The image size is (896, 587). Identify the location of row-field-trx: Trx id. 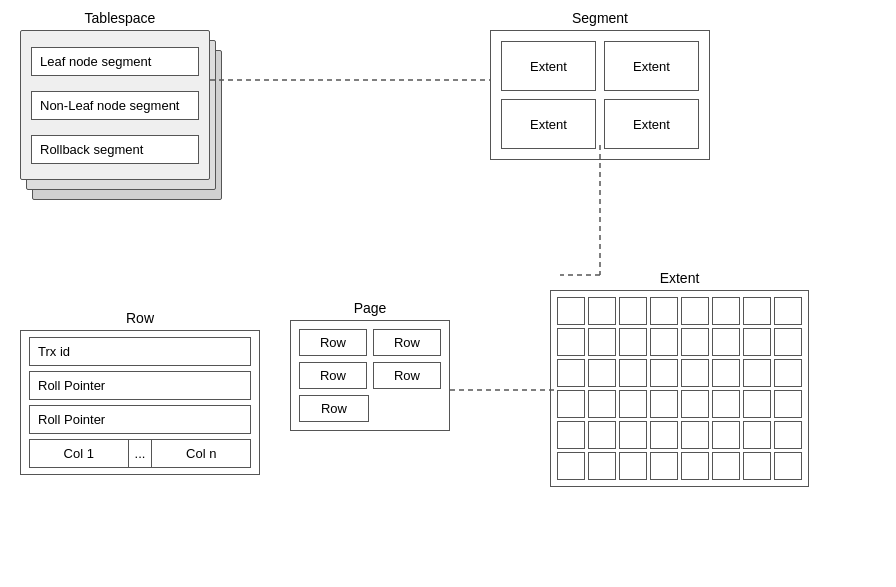
(140, 352).